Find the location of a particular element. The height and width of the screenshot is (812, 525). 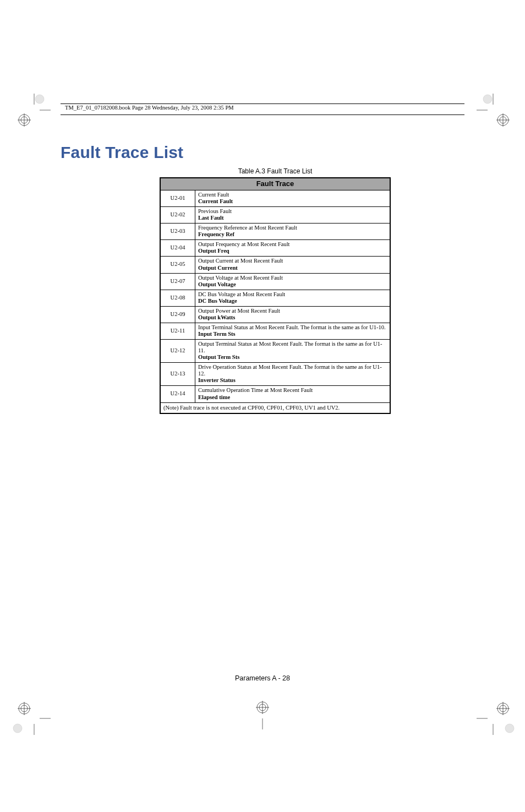

fault-bold-label: Output Voltage is located at coordinates (293, 285).